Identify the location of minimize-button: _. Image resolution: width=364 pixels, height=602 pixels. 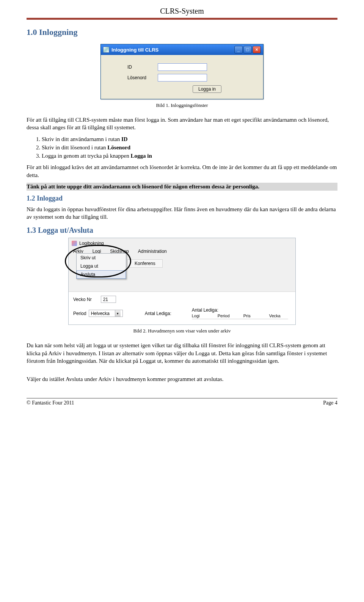
(238, 50).